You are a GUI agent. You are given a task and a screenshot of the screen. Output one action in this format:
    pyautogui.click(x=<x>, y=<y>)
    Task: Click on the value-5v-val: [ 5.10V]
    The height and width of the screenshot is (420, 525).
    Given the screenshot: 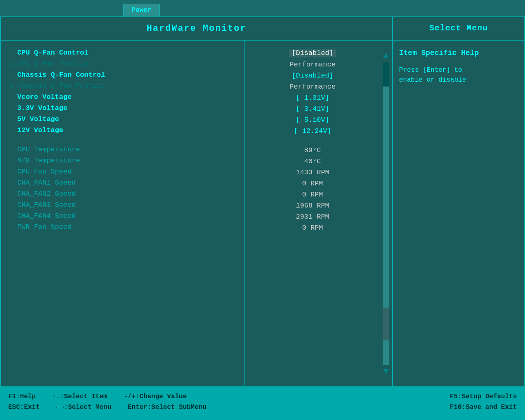 What is the action you would take?
    pyautogui.click(x=313, y=120)
    